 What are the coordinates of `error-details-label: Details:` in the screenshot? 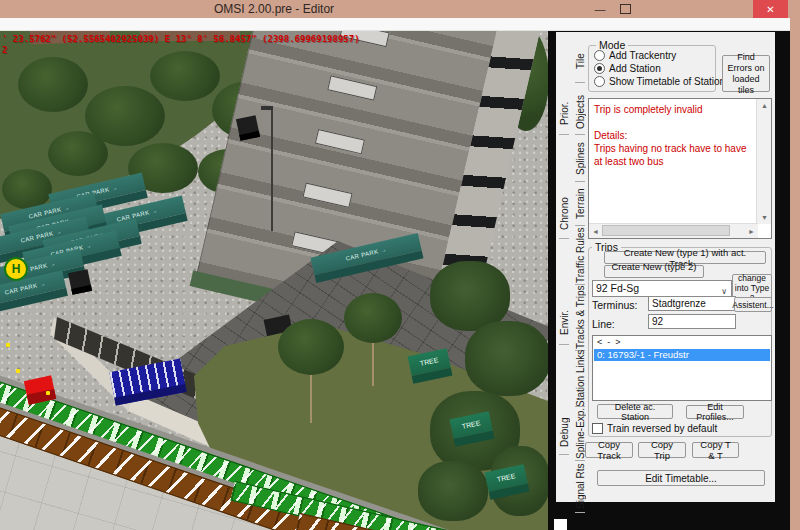 It's located at (674, 136).